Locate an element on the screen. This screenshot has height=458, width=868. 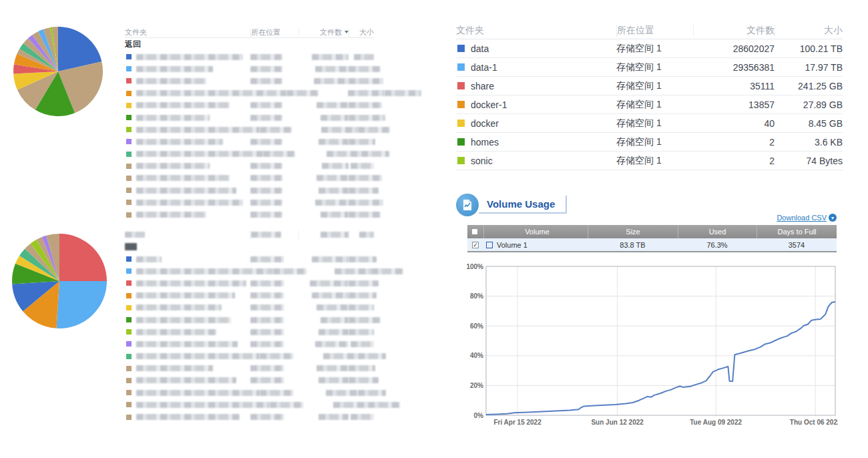
redacted-header is located at coordinates (135, 235).